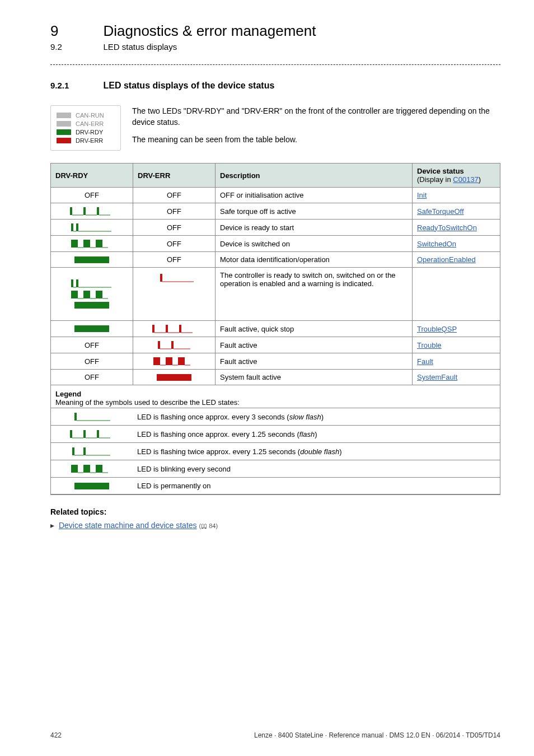 The height and width of the screenshot is (756, 534). What do you see at coordinates (441, 212) in the screenshot?
I see `status-link: SafeTorqueOff` at bounding box center [441, 212].